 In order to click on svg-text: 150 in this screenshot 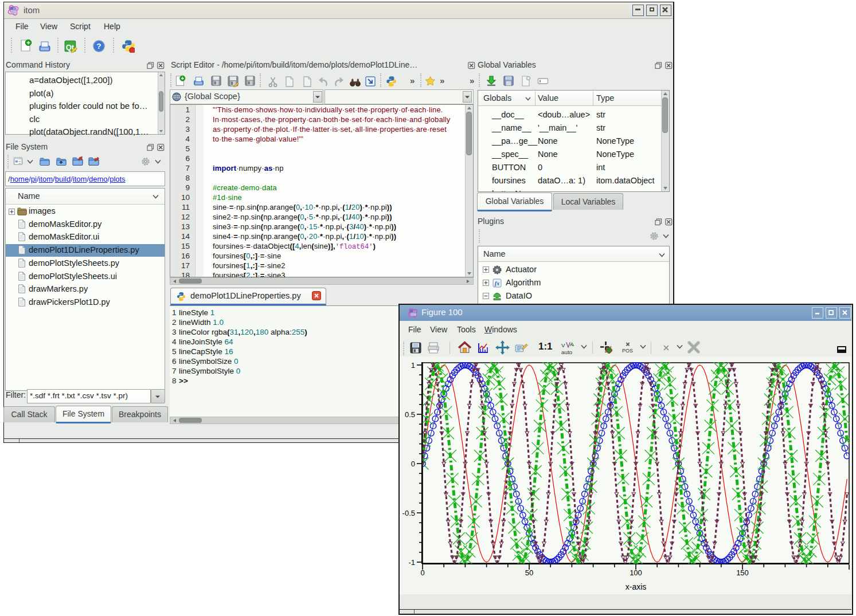, I will do `click(742, 573)`.